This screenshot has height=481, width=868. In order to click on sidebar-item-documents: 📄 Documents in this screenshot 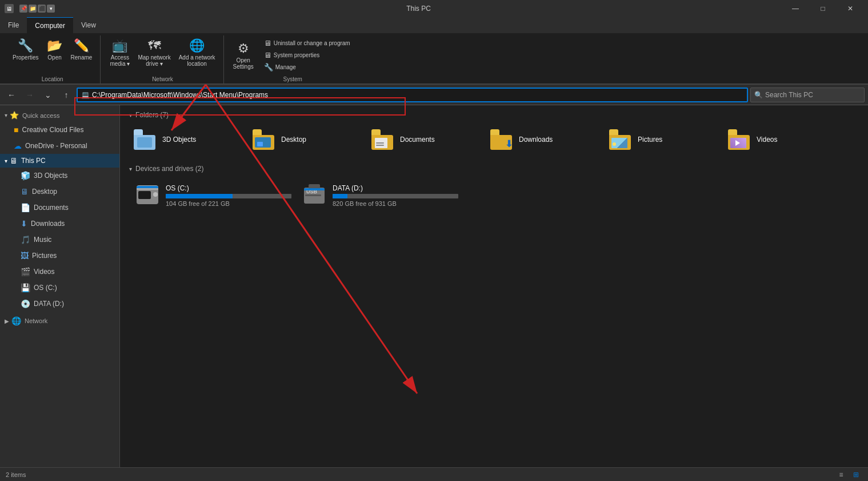, I will do `click(59, 208)`.